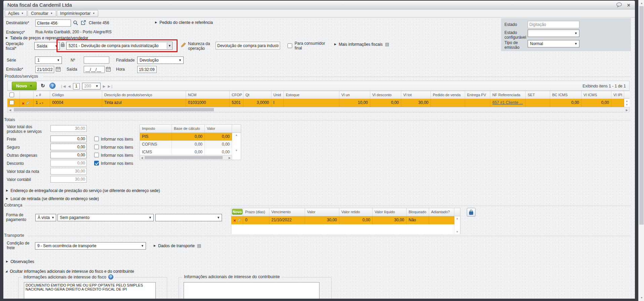 The width and height of the screenshot is (644, 301). Describe the element at coordinates (508, 95) in the screenshot. I see `col-nf-referenciada: NF Referenciada` at that location.